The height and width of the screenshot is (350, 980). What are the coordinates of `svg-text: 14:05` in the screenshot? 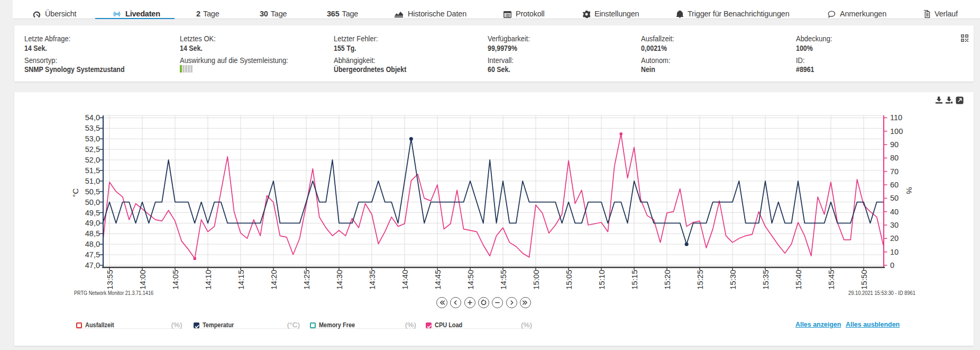 It's located at (176, 280).